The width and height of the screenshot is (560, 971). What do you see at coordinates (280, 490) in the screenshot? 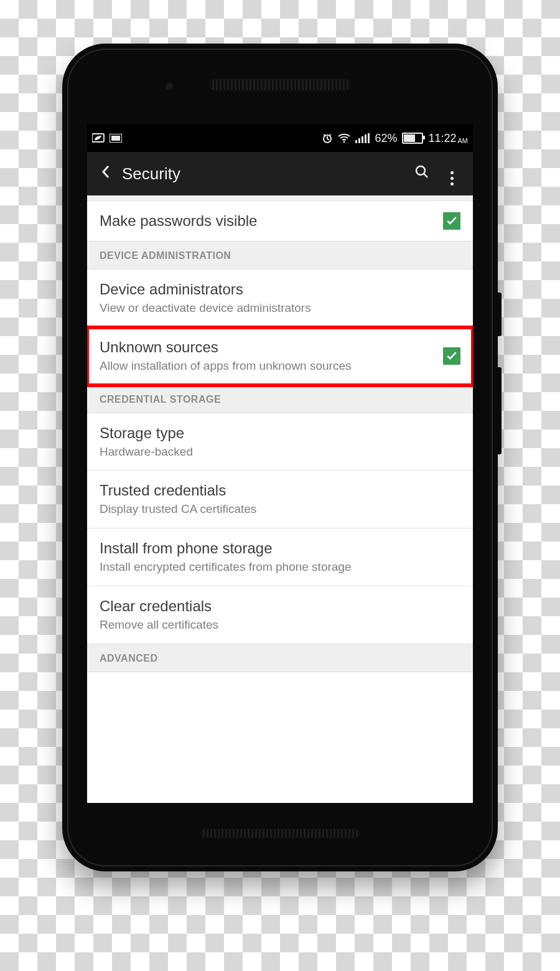
I see `row-title: Trusted credentials` at bounding box center [280, 490].